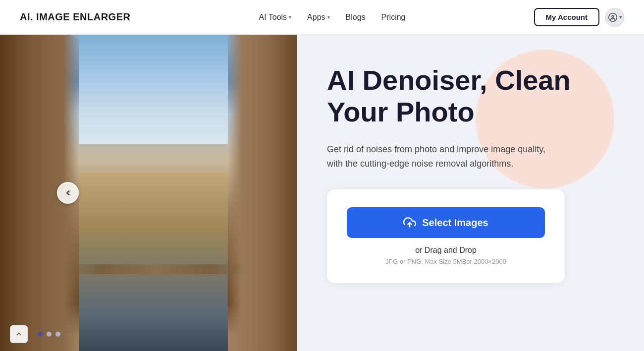 This screenshot has height=351, width=644. I want to click on cliff-right, so click(263, 193).